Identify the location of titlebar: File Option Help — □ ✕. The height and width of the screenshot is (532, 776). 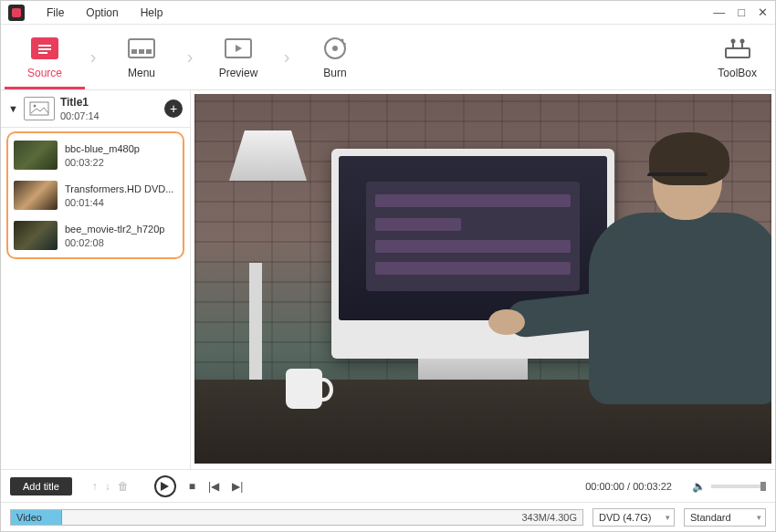
(388, 13).